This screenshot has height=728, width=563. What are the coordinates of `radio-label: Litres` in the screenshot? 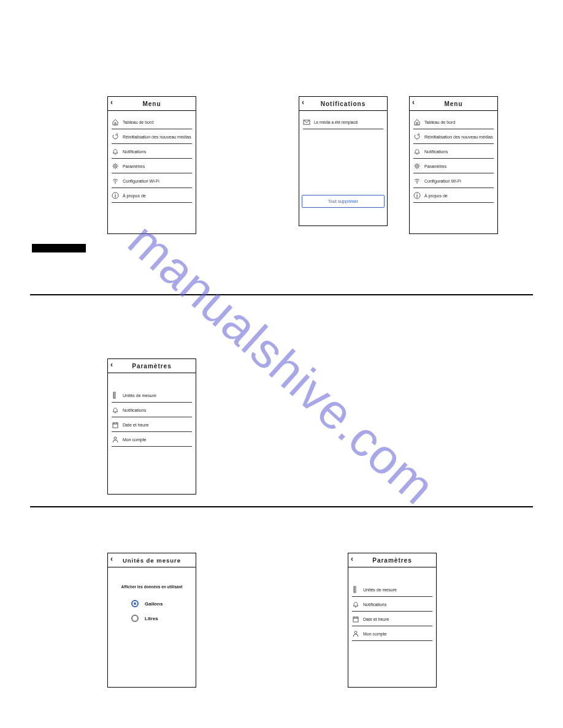 It's located at (151, 619).